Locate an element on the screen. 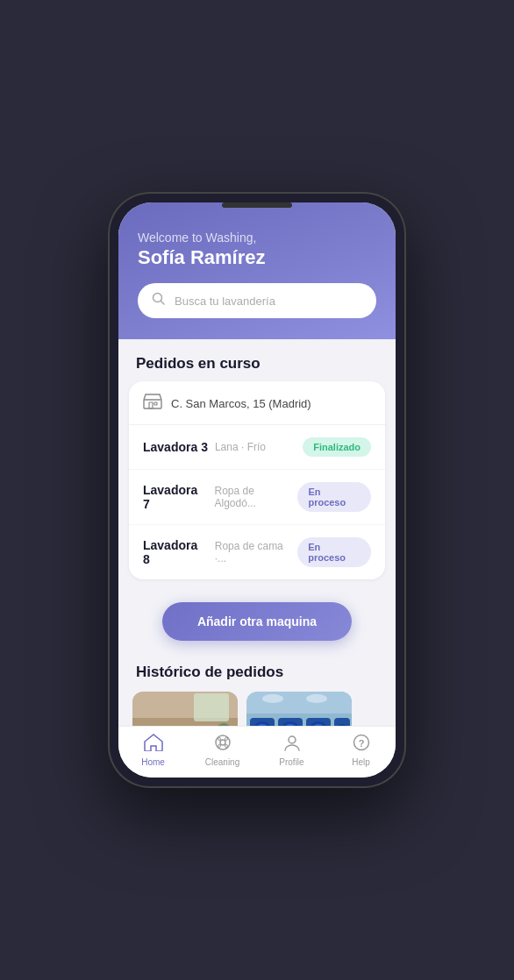 This screenshot has height=980, width=514. historico-section: Histórico de pedidos is located at coordinates (257, 691).